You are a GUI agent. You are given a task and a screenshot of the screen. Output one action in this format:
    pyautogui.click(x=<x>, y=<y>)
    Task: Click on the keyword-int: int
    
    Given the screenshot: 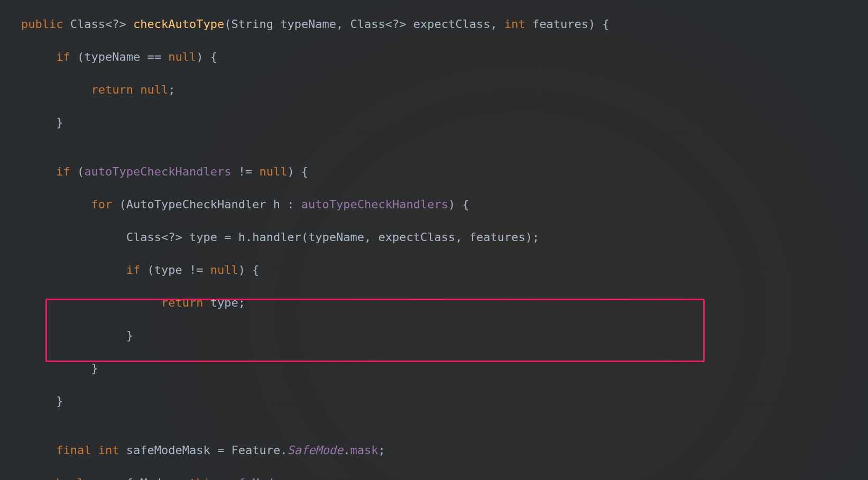 What is the action you would take?
    pyautogui.click(x=109, y=450)
    